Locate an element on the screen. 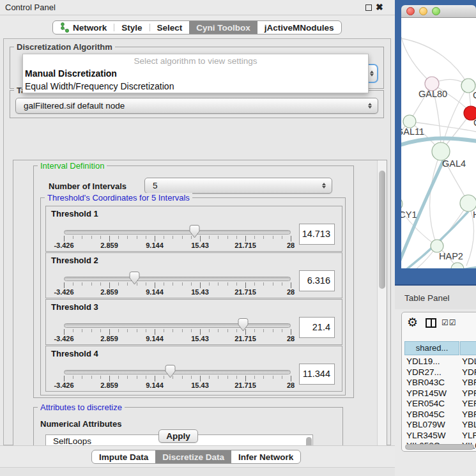 The height and width of the screenshot is (476, 476). split-pane-icon is located at coordinates (431, 323).